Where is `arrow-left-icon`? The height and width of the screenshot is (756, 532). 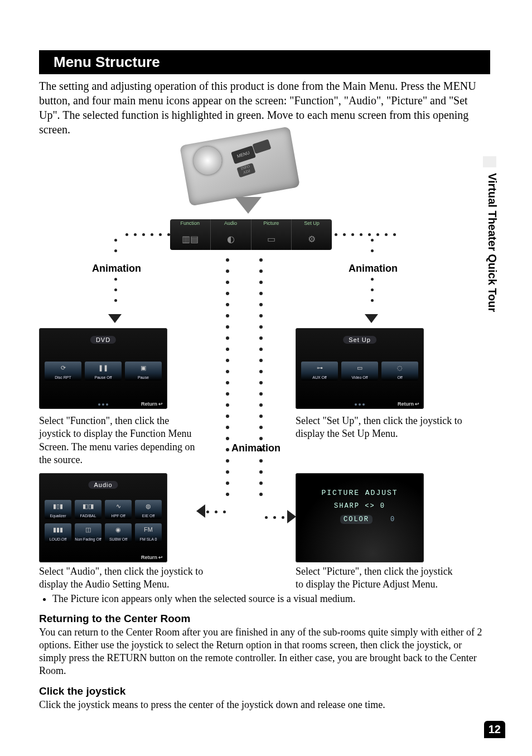 arrow-left-icon is located at coordinates (201, 511).